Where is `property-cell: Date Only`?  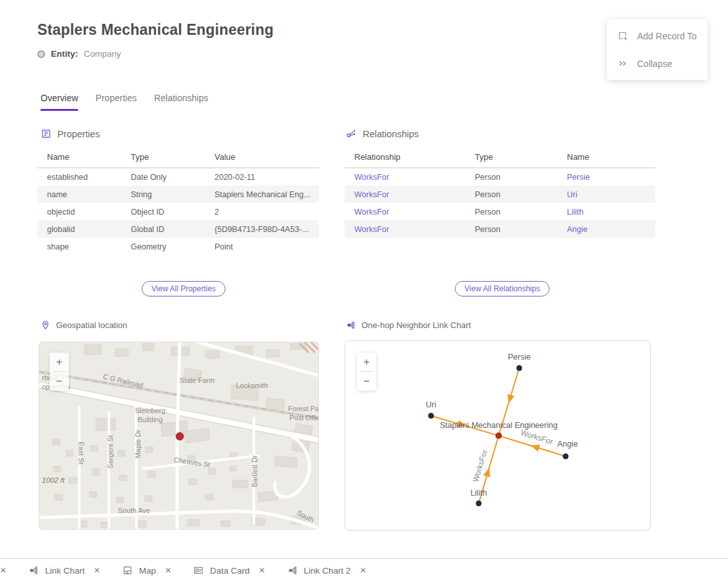 property-cell: Date Only is located at coordinates (173, 177).